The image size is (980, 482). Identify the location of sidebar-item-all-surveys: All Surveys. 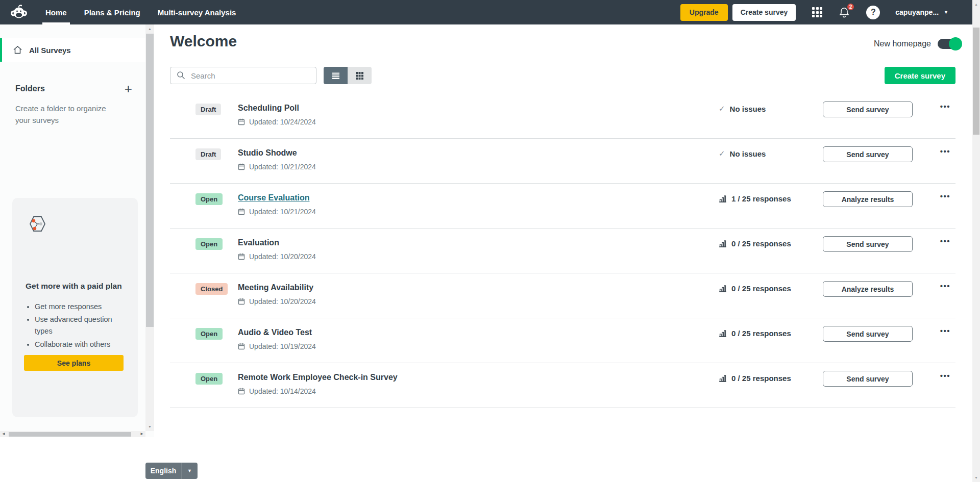
(72, 50).